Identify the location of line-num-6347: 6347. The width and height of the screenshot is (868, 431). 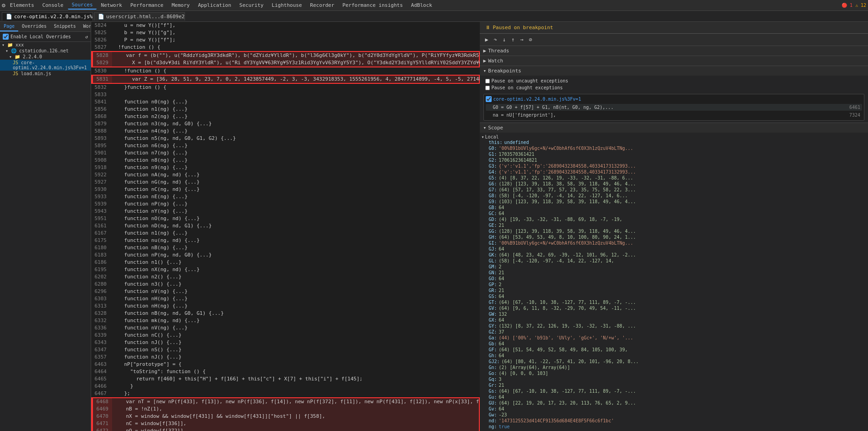
(101, 350).